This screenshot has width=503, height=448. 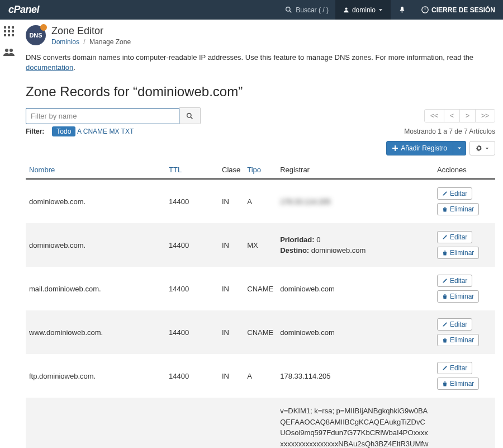 I want to click on page-title: Zone Editor, so click(x=91, y=31).